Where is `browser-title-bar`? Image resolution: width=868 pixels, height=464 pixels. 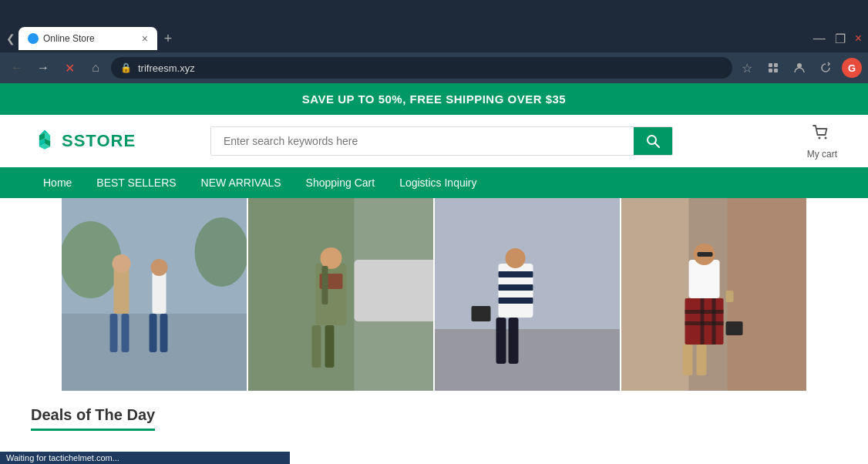 browser-title-bar is located at coordinates (434, 12).